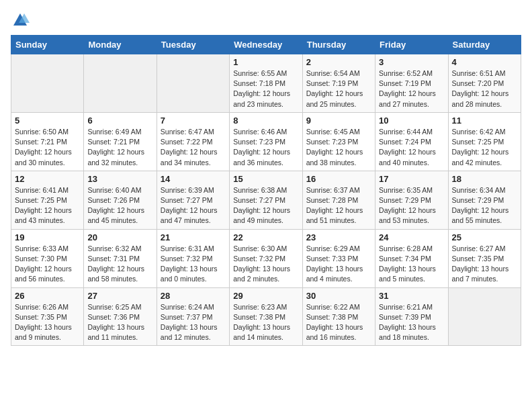  What do you see at coordinates (266, 45) in the screenshot?
I see `header-wednesday: Wednesday` at bounding box center [266, 45].